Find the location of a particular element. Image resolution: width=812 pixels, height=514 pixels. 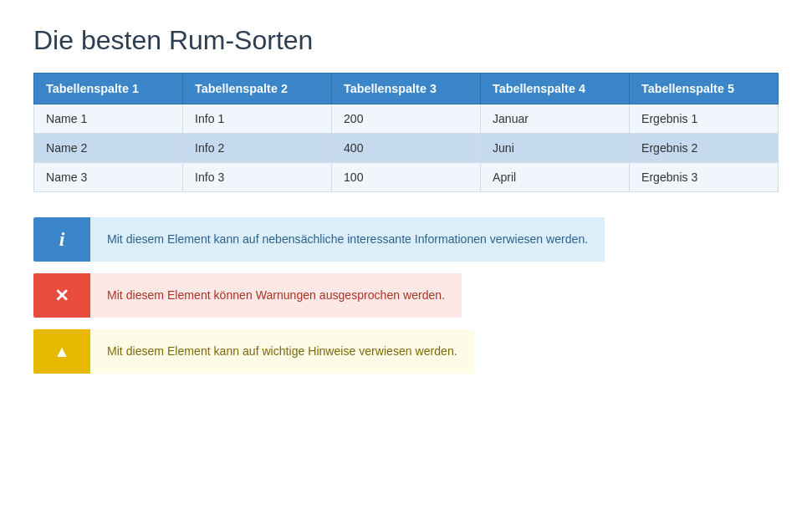

alert-hint: ▲Mit diesem Element kann auf wichtige Hi… is located at coordinates (406, 351).